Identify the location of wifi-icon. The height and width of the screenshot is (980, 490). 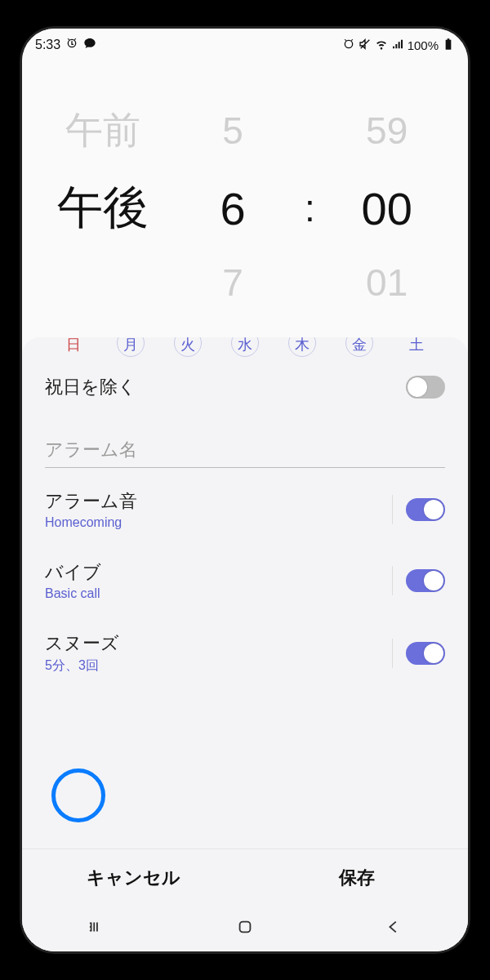
(381, 46).